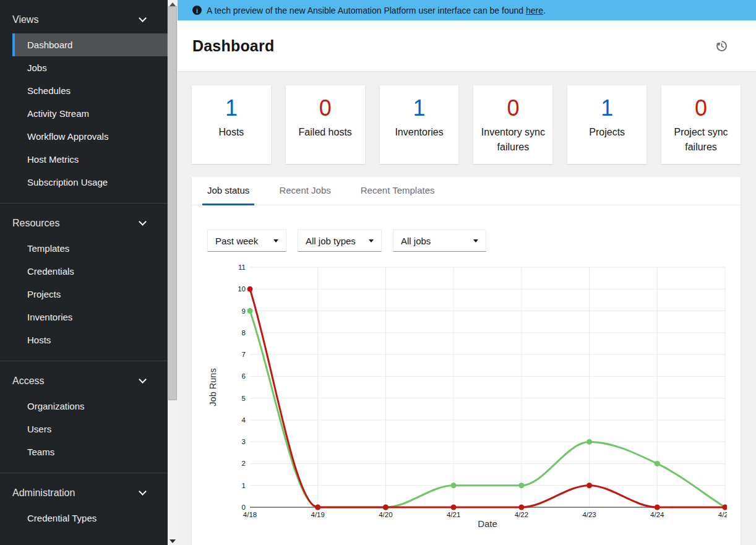  Describe the element at coordinates (28, 381) in the screenshot. I see `nav-group-label: Access` at that location.